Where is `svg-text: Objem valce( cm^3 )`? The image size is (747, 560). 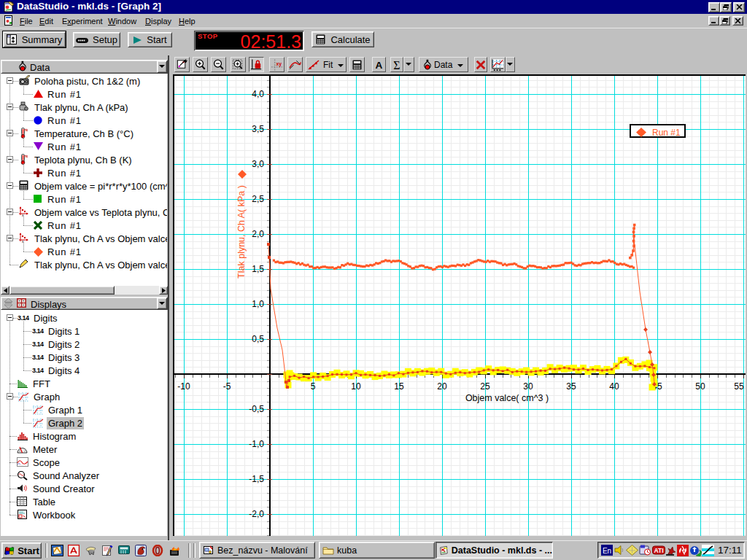
svg-text: Objem valce( cm^3 ) is located at coordinates (507, 398).